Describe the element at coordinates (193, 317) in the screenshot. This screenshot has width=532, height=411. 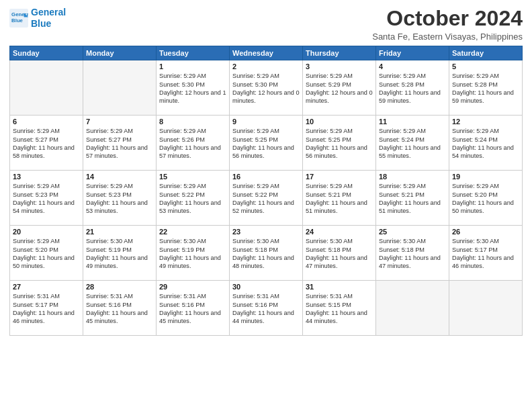
I see `daylight-text: Daylight: 11 hours and 45 minutes.` at that location.